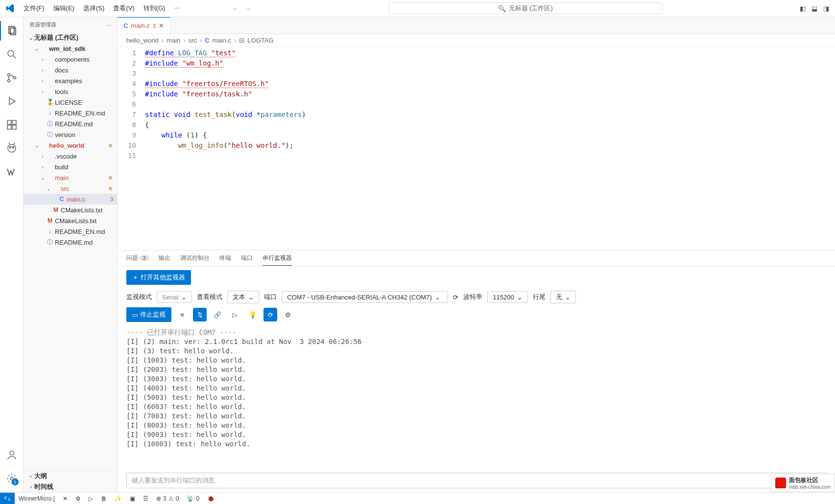 The image size is (835, 504). Describe the element at coordinates (507, 297) in the screenshot. I see `baud-select: 115200⌄` at that location.